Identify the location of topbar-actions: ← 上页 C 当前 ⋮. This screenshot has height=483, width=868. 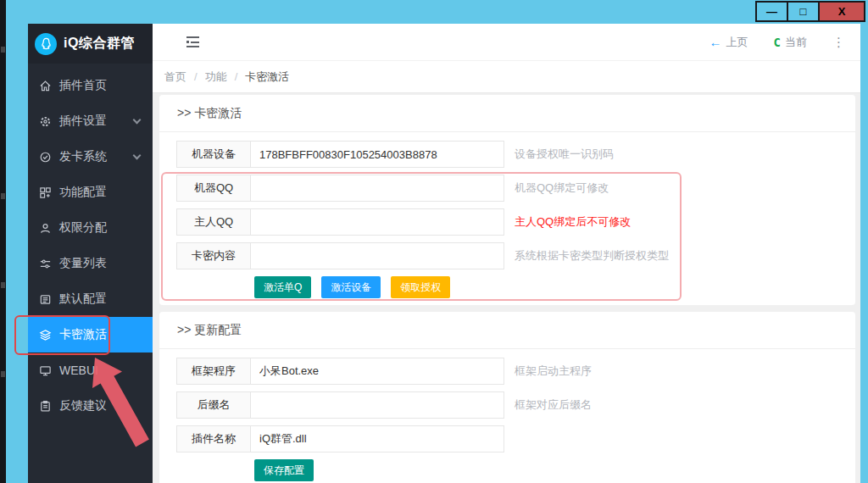
(777, 42).